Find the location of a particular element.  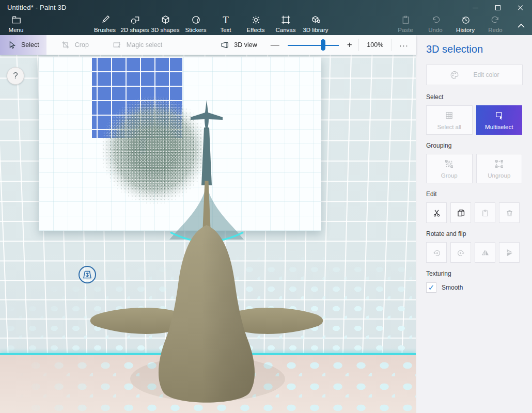

3d-view-icon is located at coordinates (225, 45).